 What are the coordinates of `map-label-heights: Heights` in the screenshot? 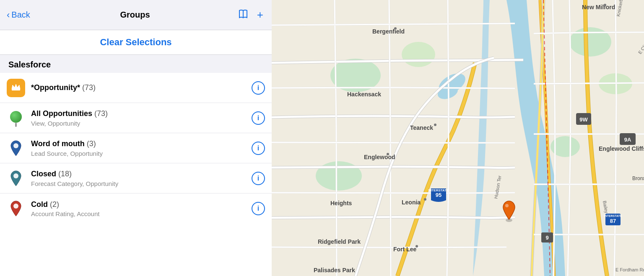 It's located at (341, 203).